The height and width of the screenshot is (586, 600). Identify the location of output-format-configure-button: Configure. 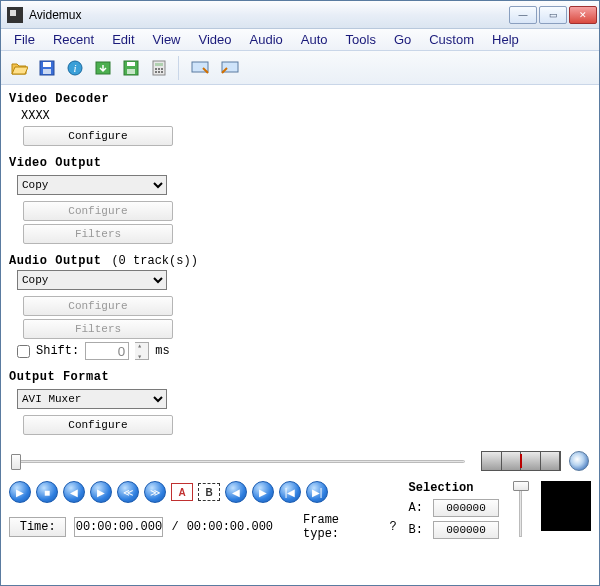
(98, 425).